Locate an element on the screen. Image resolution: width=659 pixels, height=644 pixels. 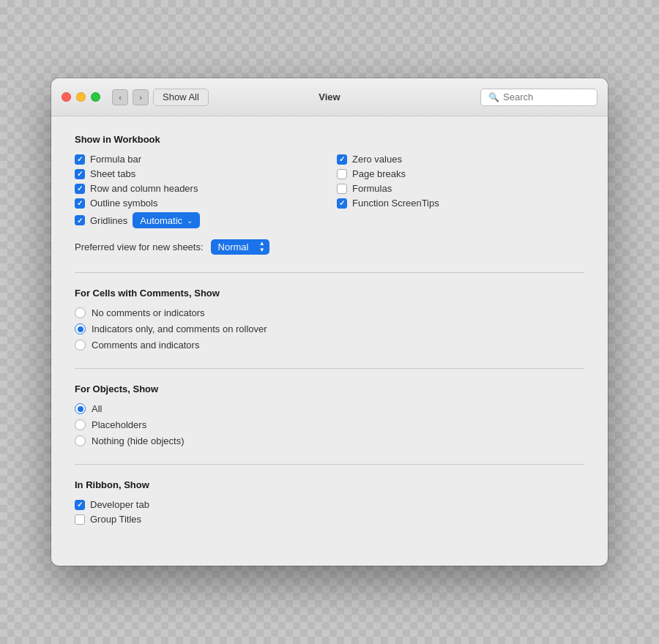
preferred-view-value: Normal is located at coordinates (234, 247).